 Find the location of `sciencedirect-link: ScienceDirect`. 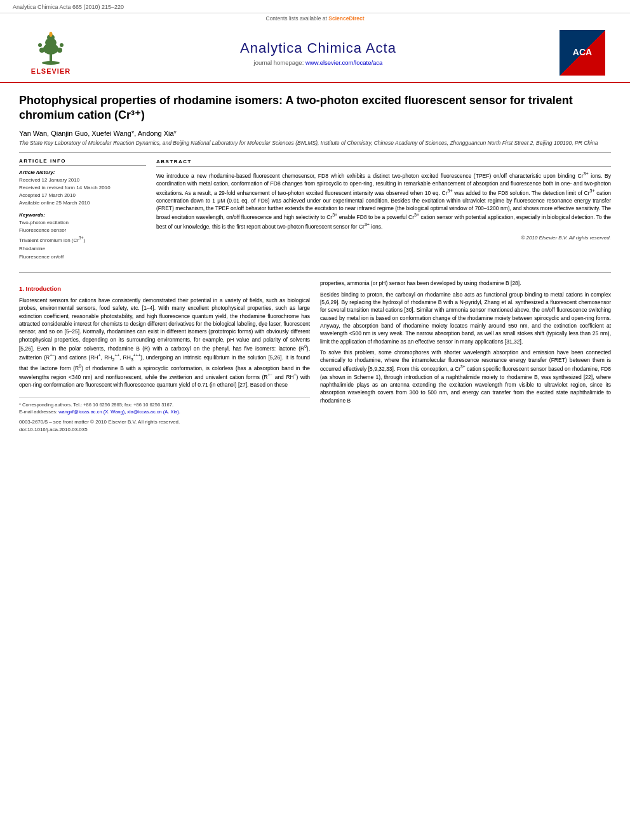

sciencedirect-link: ScienceDirect is located at coordinates (346, 18).